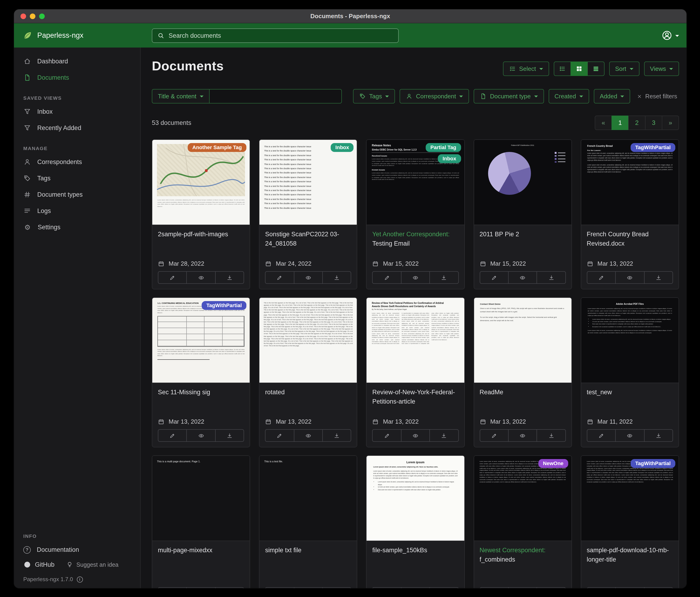 The height and width of the screenshot is (597, 700). What do you see at coordinates (579, 69) in the screenshot?
I see `view-grid-button` at bounding box center [579, 69].